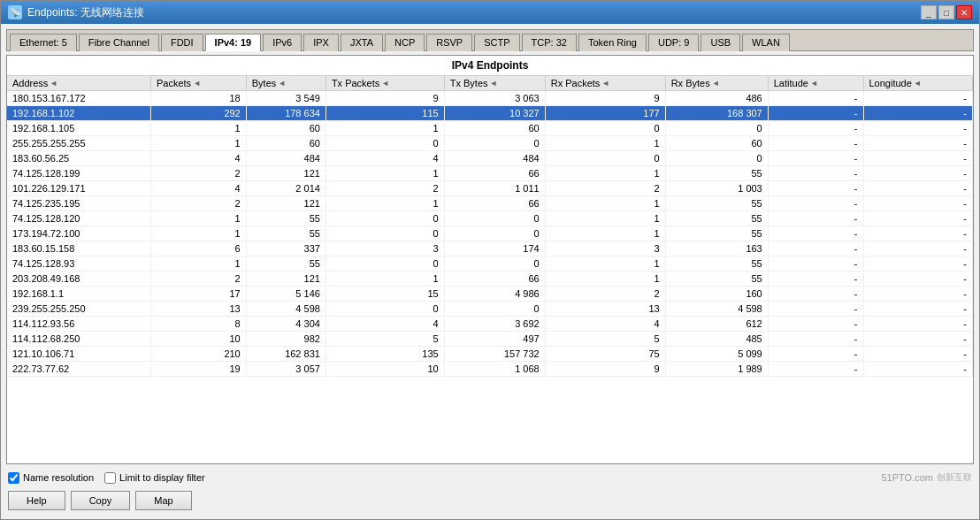 The image size is (980, 520). What do you see at coordinates (490, 279) in the screenshot?
I see `table-row: 203.208.49.1682121166155--` at bounding box center [490, 279].